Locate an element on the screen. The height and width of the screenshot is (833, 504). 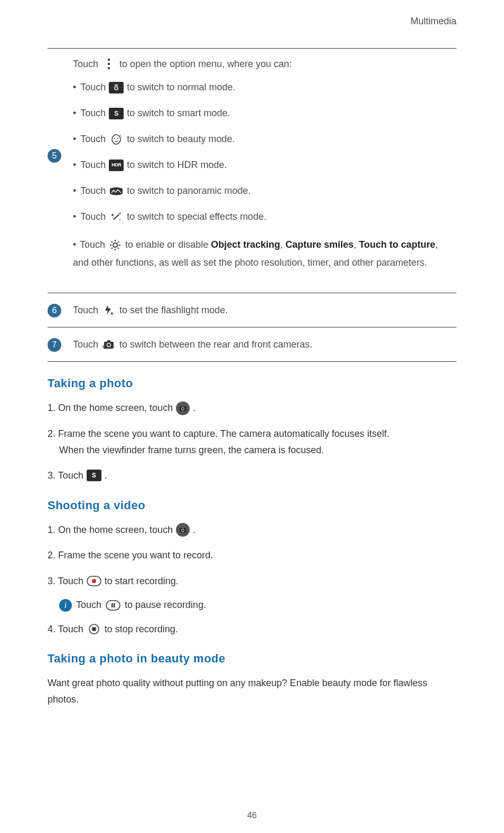
marker-5: 5 is located at coordinates (54, 156).